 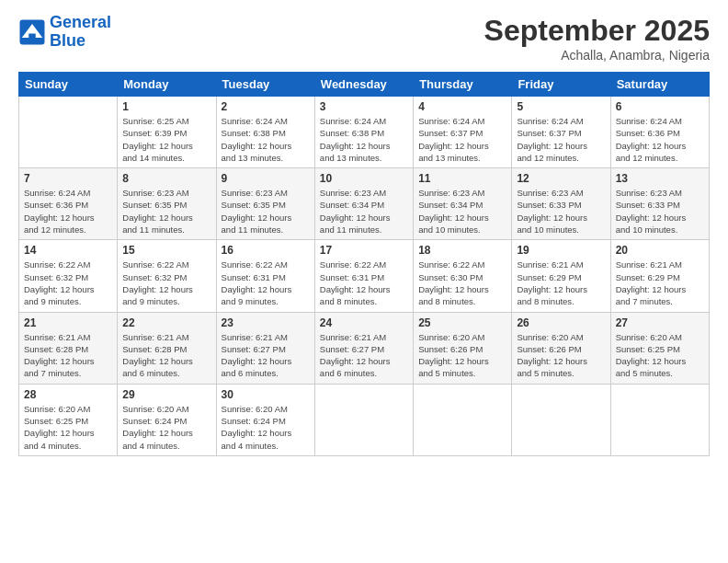 What do you see at coordinates (167, 204) in the screenshot?
I see `day-cell: 8Sunrise: 6:23 AMSunset: 6:35 PMDaylight…` at bounding box center [167, 204].